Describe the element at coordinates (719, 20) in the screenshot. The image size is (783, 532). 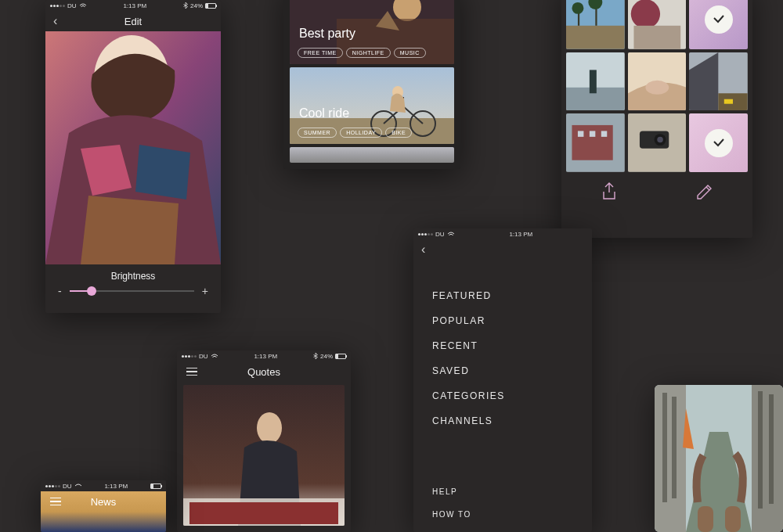
I see `check-icon` at that location.